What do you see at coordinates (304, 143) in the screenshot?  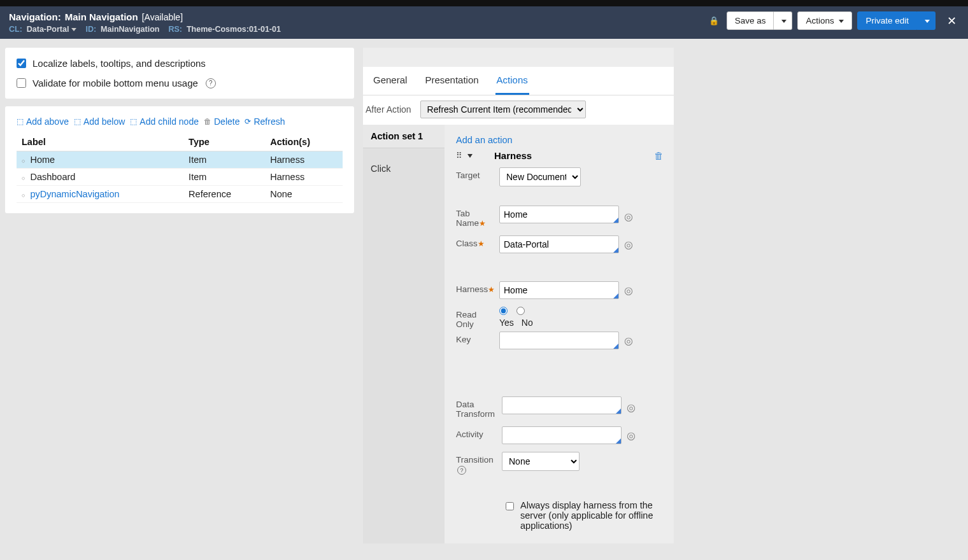 I see `col-actions: Action(s)` at bounding box center [304, 143].